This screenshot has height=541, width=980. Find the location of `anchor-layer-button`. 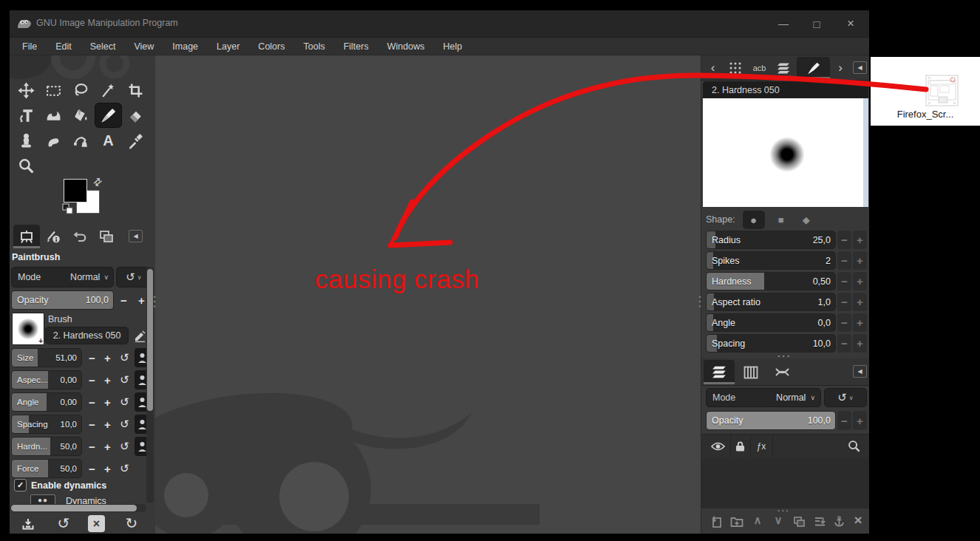

anchor-layer-button is located at coordinates (839, 522).